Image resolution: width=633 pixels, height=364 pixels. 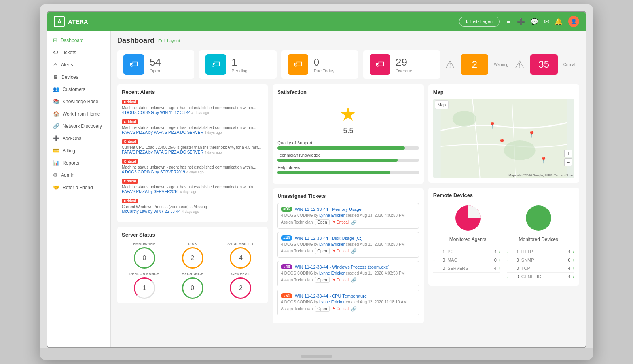 I want to click on sidebar-addons-label: Add-Ons, so click(x=72, y=138).